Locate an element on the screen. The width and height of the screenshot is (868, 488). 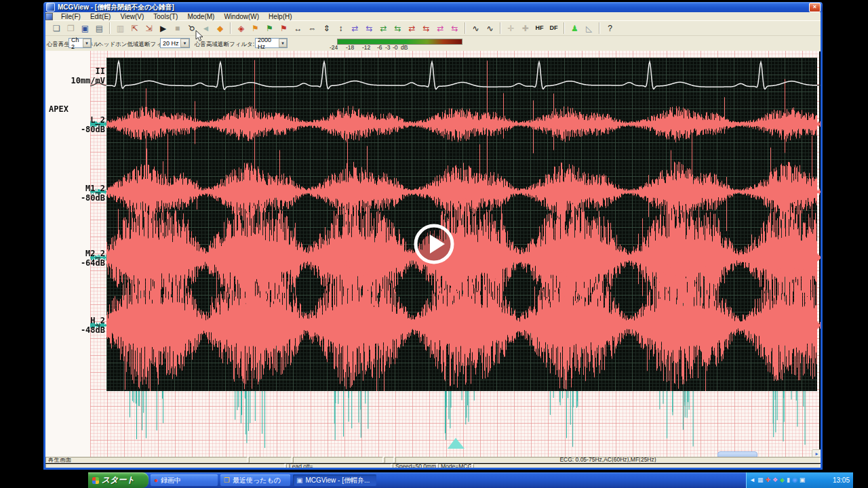
menu-mode: Mode(M) is located at coordinates (201, 16).